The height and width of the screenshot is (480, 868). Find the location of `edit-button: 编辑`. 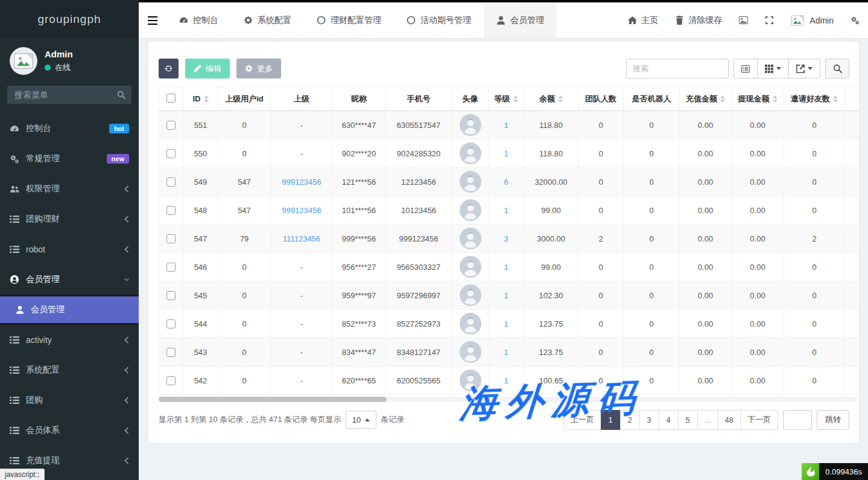

edit-button: 编辑 is located at coordinates (207, 69).